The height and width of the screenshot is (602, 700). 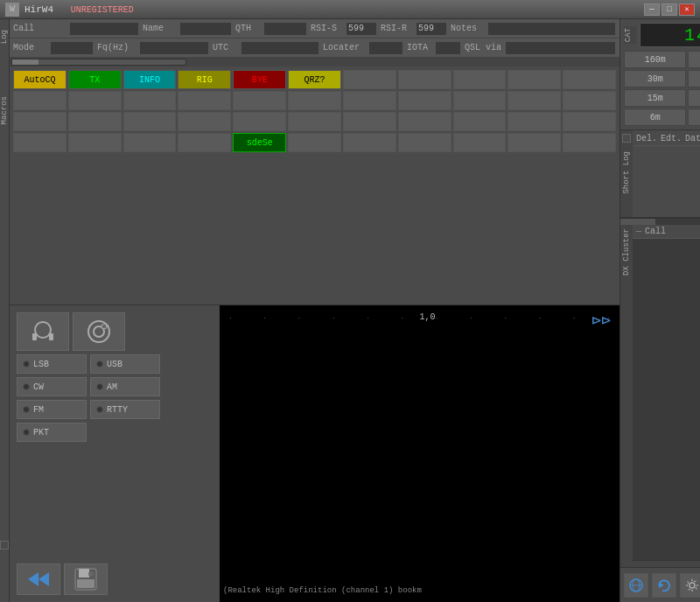 What do you see at coordinates (690, 585) in the screenshot?
I see `settings-icon-button` at bounding box center [690, 585].